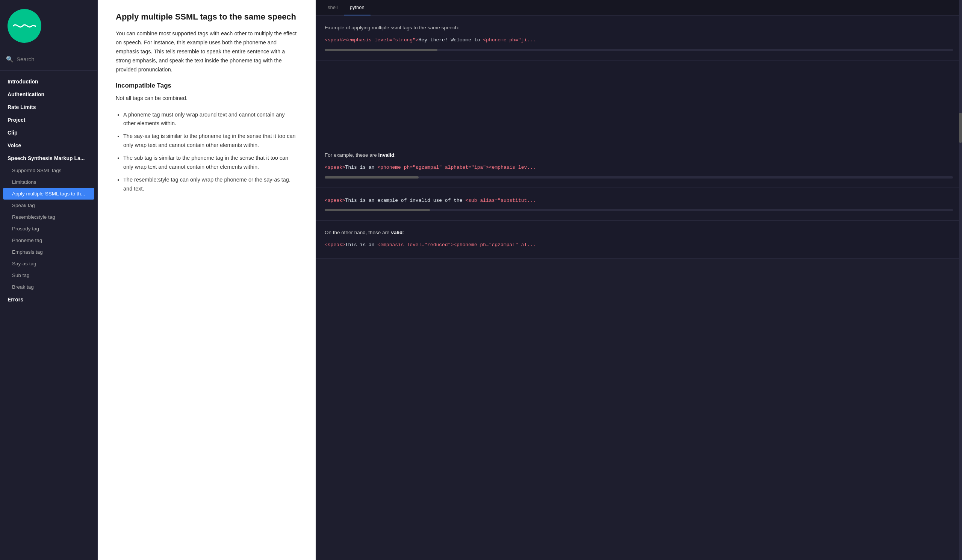 The height and width of the screenshot is (560, 962). Describe the element at coordinates (207, 17) in the screenshot. I see `page-title: Apply multiple SSML tags to the same spe…` at that location.